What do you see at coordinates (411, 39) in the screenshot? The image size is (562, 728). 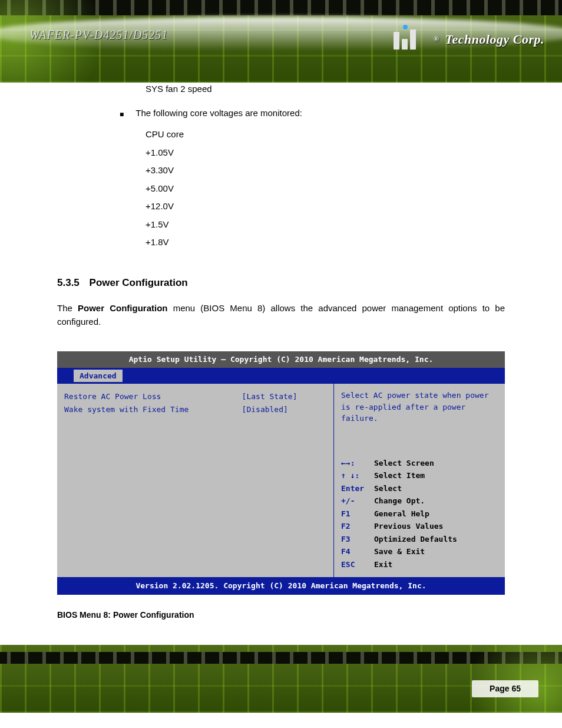 I see `iei-logo-icon` at bounding box center [411, 39].